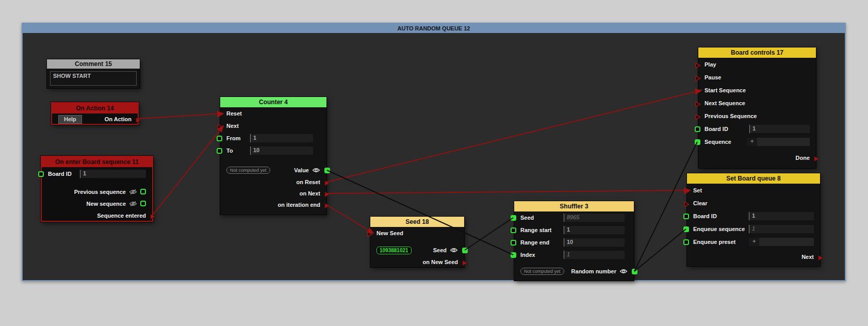 The width and height of the screenshot is (868, 326). I want to click on sequence-label: Sequence, so click(726, 142).